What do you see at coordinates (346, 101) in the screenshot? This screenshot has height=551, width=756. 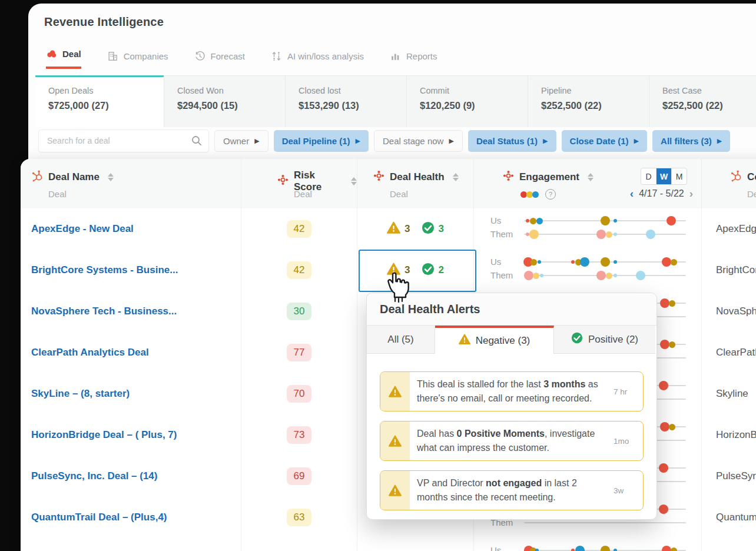 I see `summary-card-closed-lost: Closed lost$153,290 (13)` at bounding box center [346, 101].